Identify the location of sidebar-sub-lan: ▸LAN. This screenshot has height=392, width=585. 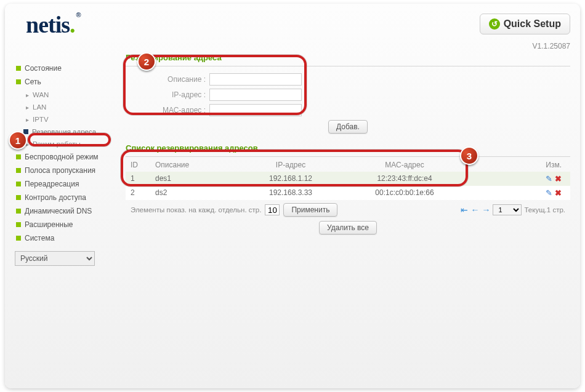
(64, 107).